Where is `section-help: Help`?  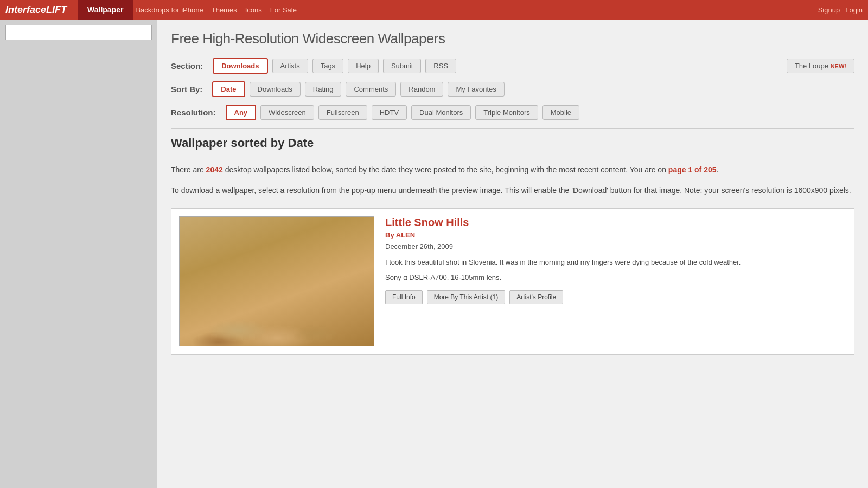 section-help: Help is located at coordinates (363, 66).